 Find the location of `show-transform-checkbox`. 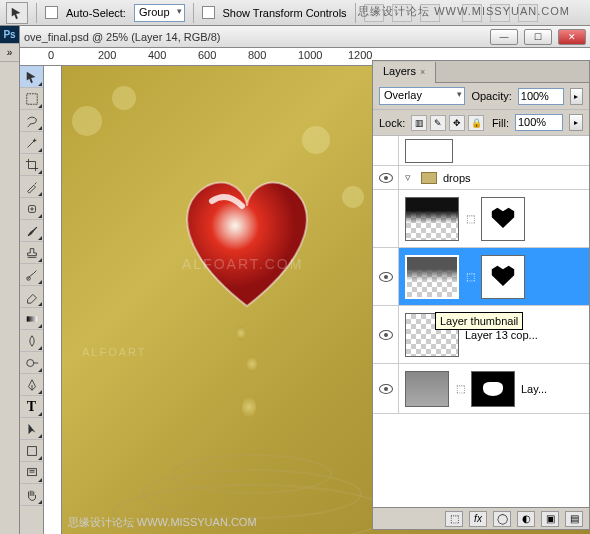

show-transform-checkbox is located at coordinates (208, 12).